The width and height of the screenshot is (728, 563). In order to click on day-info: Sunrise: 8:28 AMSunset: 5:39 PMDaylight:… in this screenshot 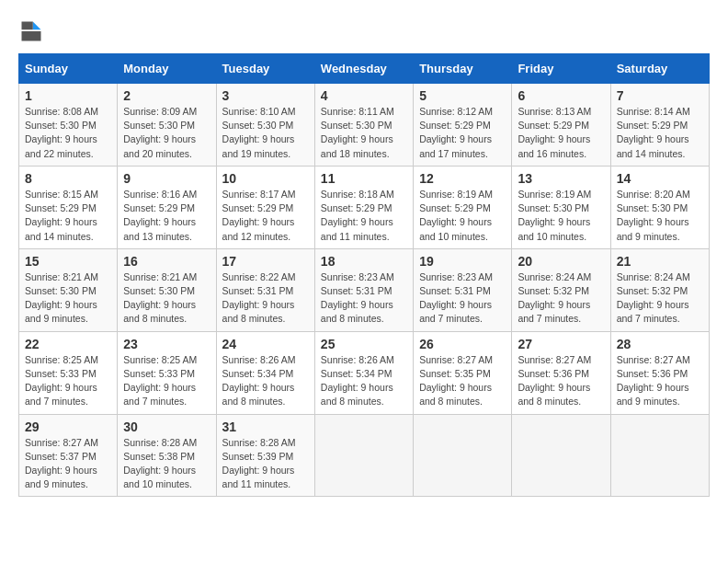, I will do `click(266, 464)`.